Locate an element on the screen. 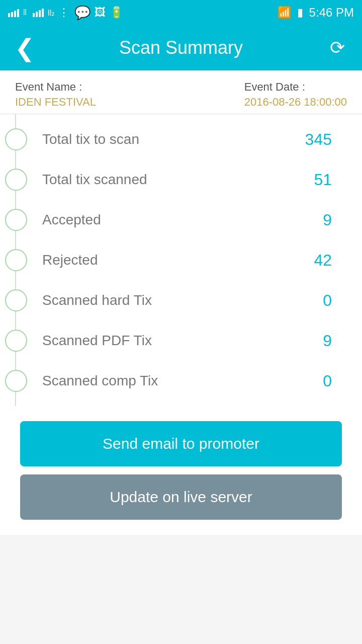  stat-label: Scanned comp Tix is located at coordinates (172, 381).